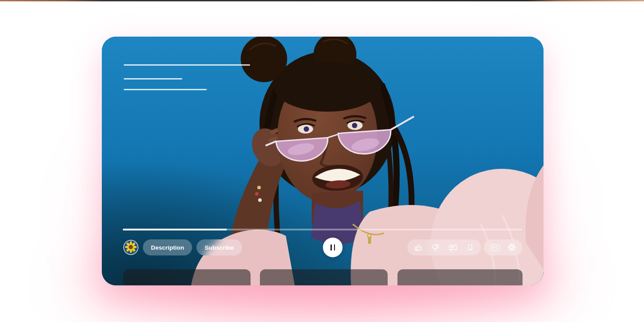 Image resolution: width=644 pixels, height=322 pixels. I want to click on action-bar: CC, so click(465, 247).